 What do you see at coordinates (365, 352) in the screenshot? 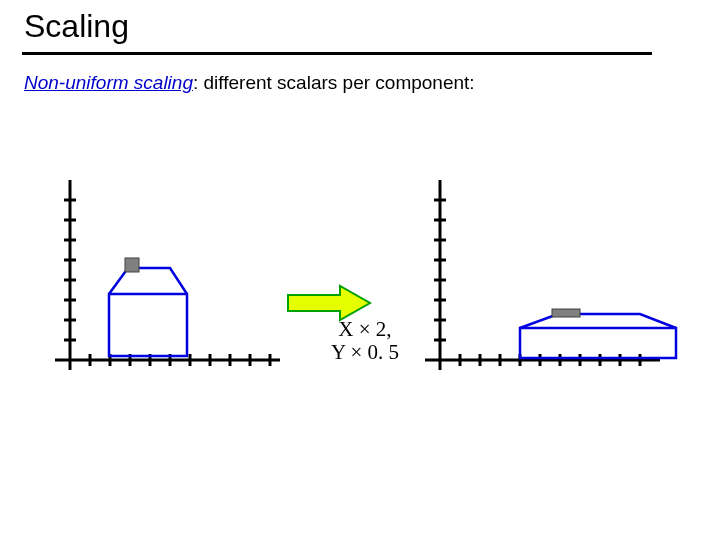
I see `scale-formula-y: Y × 0. 5` at bounding box center [365, 352].